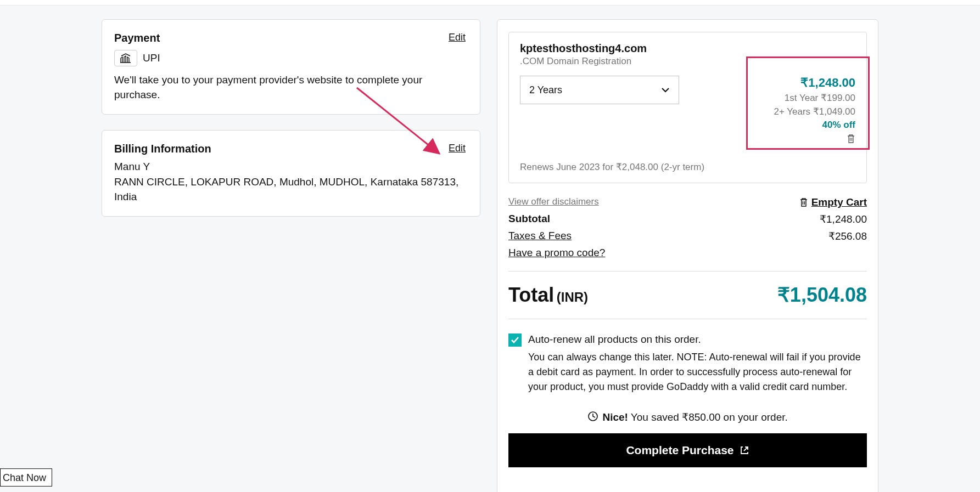 This screenshot has height=492, width=980. Describe the element at coordinates (744, 450) in the screenshot. I see `external-link-icon` at that location.